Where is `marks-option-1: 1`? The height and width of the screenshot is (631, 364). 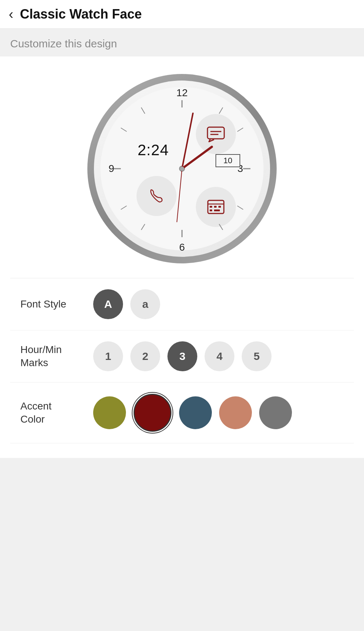
marks-option-1: 1 is located at coordinates (108, 356).